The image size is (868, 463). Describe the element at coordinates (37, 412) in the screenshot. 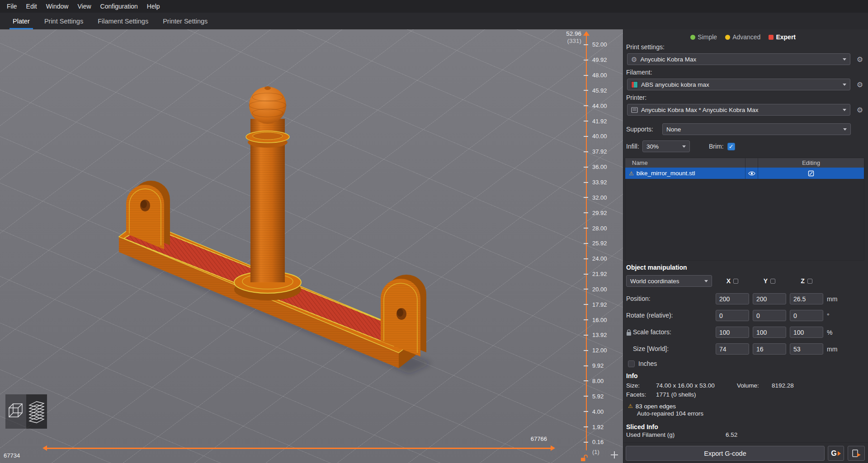

I see `layer-preview-button` at that location.